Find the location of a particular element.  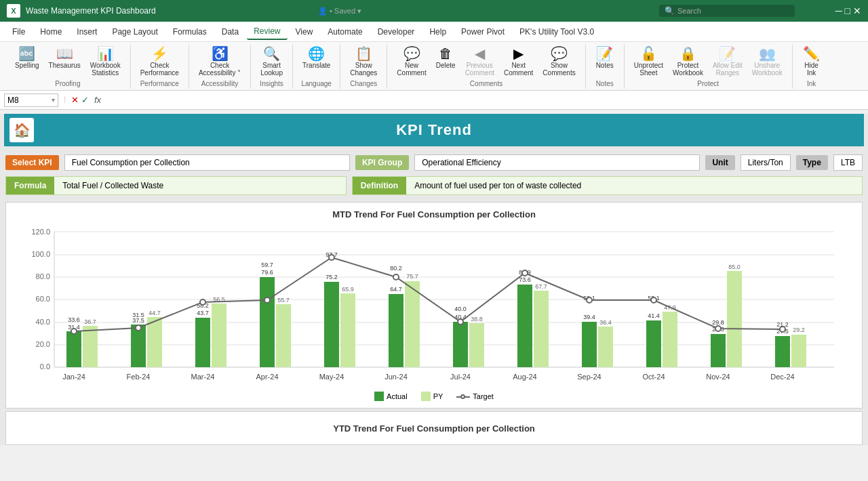

show-comments-button: 💬 ShowComments is located at coordinates (559, 62).